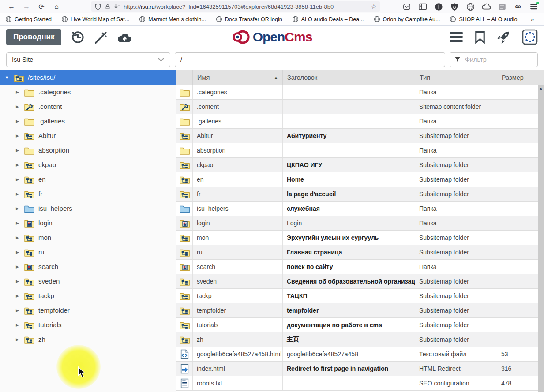 The image size is (544, 392). What do you see at coordinates (98, 7) in the screenshot?
I see `shield-icon` at bounding box center [98, 7].